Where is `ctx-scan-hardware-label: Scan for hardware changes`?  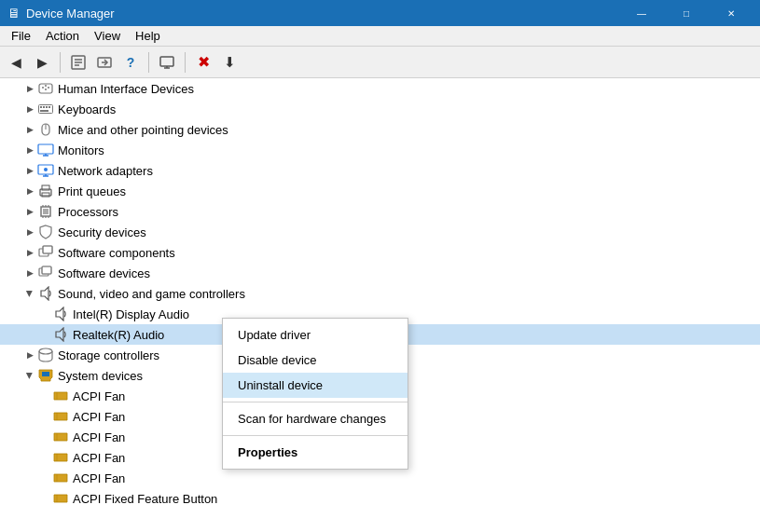 ctx-scan-hardware-label: Scan for hardware changes is located at coordinates (311, 419).